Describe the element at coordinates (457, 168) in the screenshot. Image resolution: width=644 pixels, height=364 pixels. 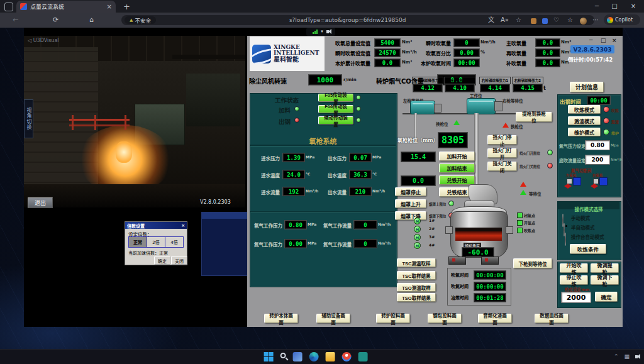
I see `feed-end-button: 加料结束` at that location.